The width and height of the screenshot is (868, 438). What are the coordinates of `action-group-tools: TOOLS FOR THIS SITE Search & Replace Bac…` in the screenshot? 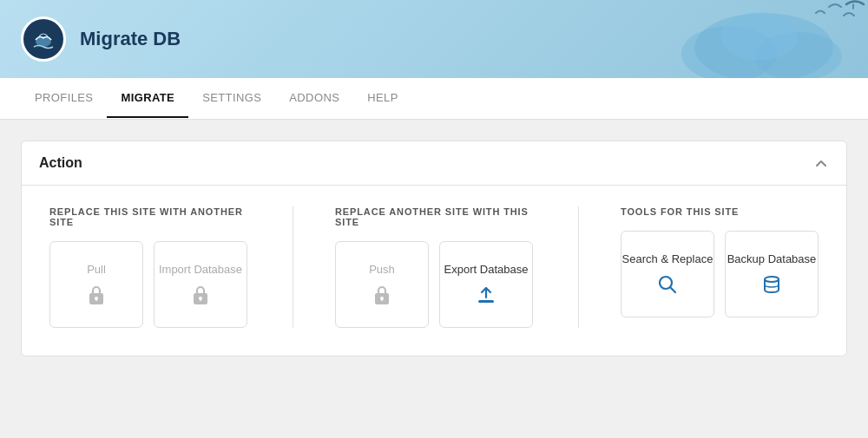 It's located at (720, 262).